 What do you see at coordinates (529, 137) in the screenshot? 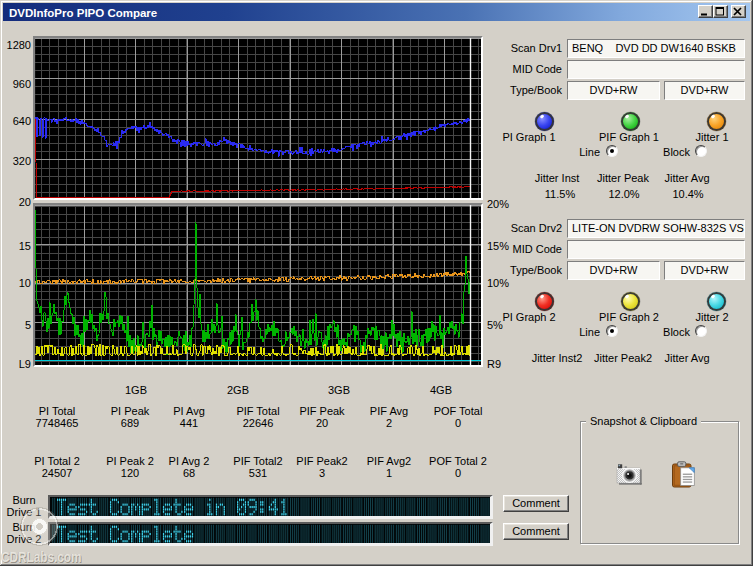
I see `pi-graph1-label: PI Graph 1` at bounding box center [529, 137].